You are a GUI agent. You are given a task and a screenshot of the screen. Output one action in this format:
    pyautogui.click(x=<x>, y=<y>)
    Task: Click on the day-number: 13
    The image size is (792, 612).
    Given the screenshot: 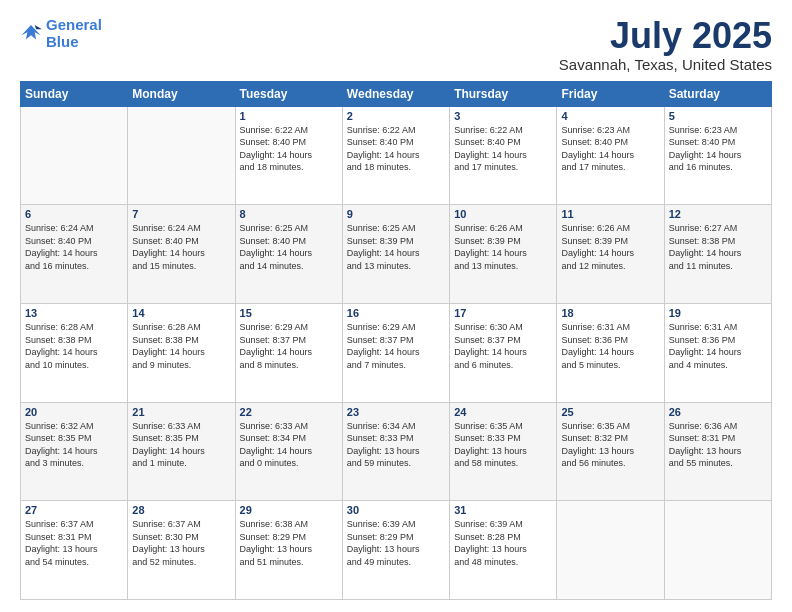 What is the action you would take?
    pyautogui.click(x=74, y=313)
    